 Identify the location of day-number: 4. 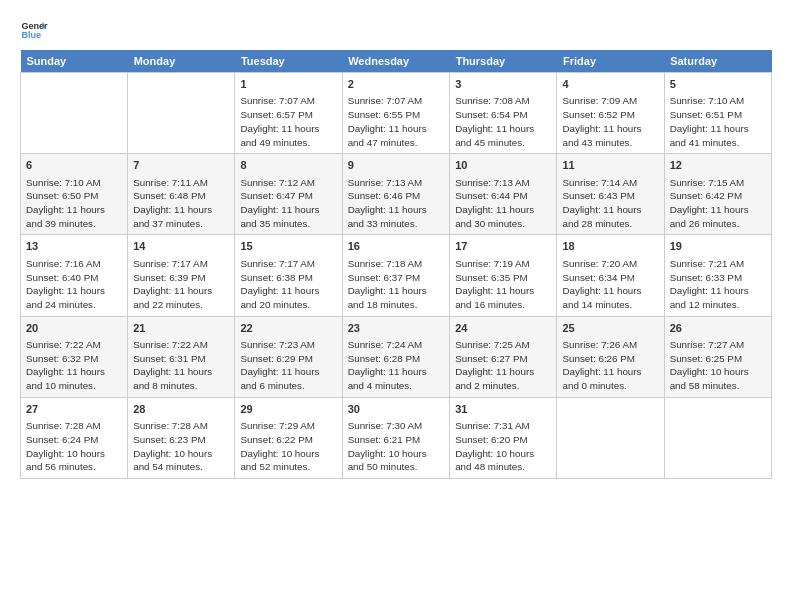
(610, 84).